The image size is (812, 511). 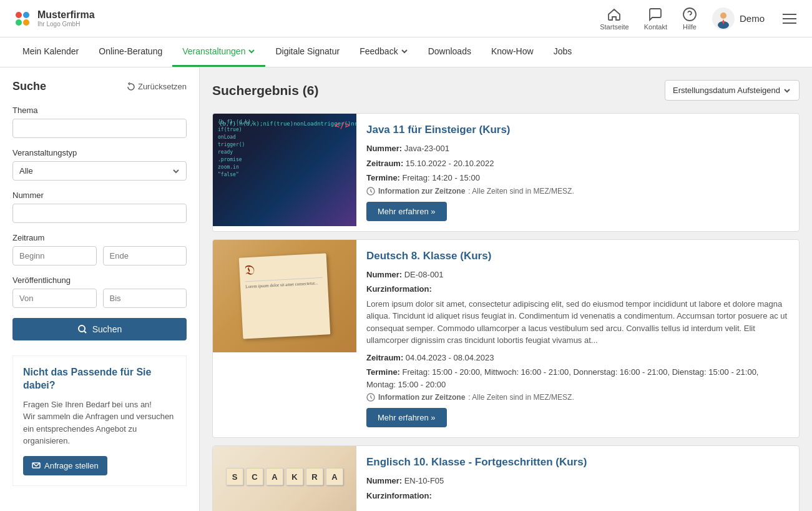 What do you see at coordinates (563, 52) in the screenshot?
I see `nav-item-jobs: Jobs` at bounding box center [563, 52].